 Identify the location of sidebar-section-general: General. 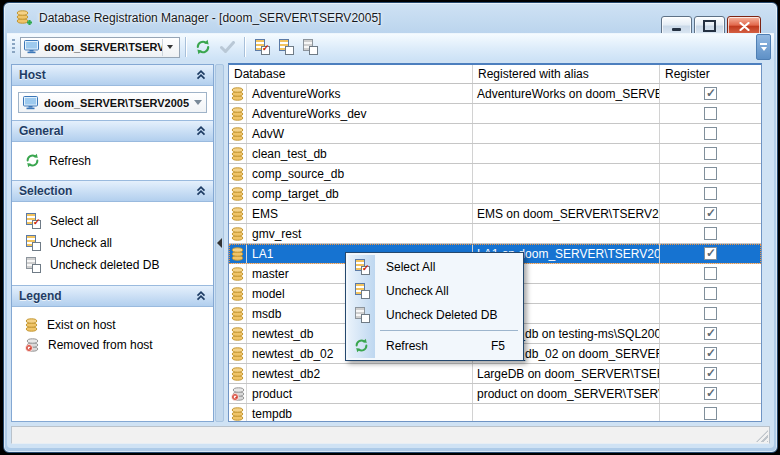
(112, 131).